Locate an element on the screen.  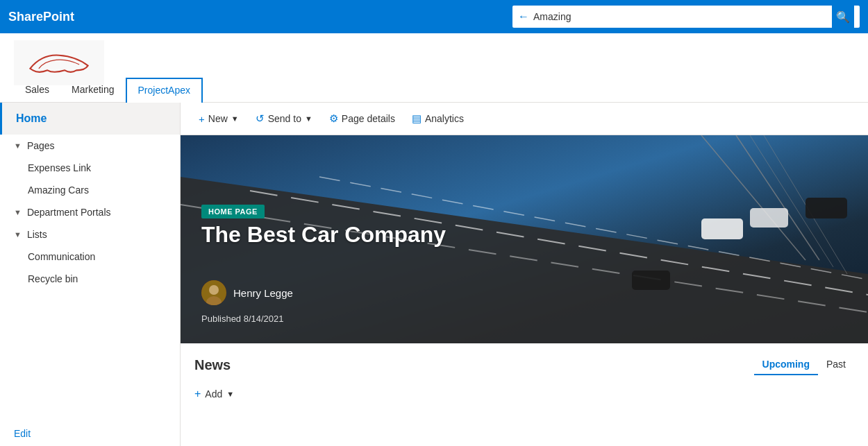
gear-icon: ⚙ is located at coordinates (333, 119).